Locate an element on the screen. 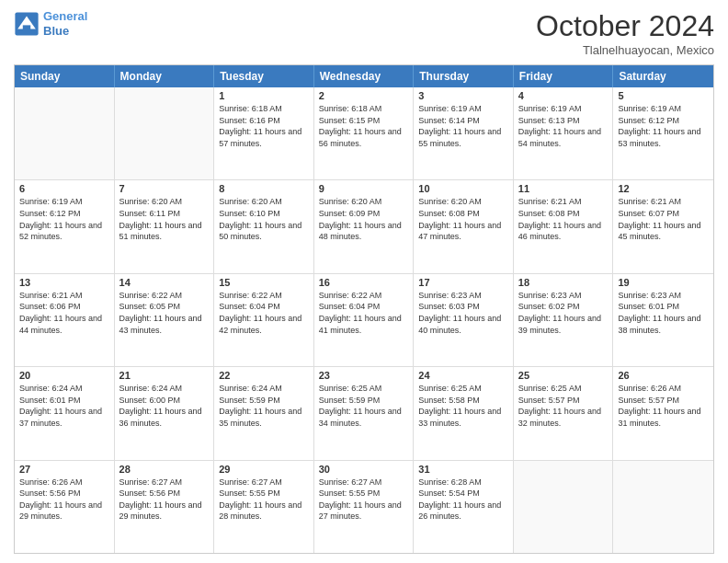 The height and width of the screenshot is (563, 728). cal-cell: 31Sunrise: 6:28 AM Sunset: 5:54 PM Dayli… is located at coordinates (463, 507).